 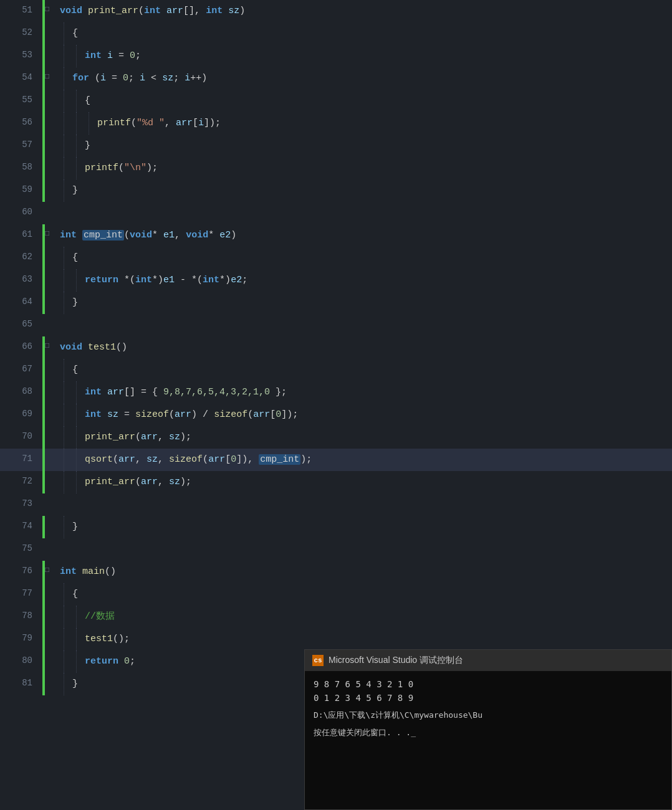 I want to click on code-content-78: //数据, so click(x=377, y=617).